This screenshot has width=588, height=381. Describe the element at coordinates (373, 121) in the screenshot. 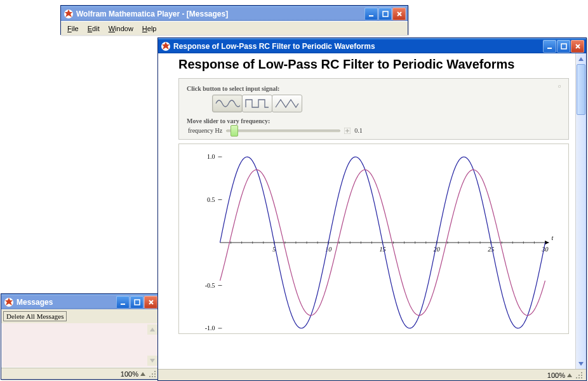

I see `move-slider-label: Move slider to vary frequency:` at that location.